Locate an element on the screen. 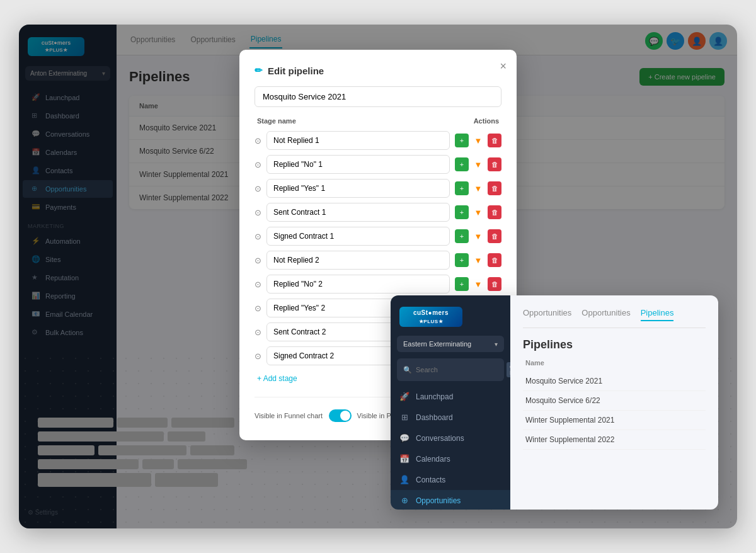 This screenshot has height=553, width=756. stage-filter-btn-2: ▼ is located at coordinates (478, 188).